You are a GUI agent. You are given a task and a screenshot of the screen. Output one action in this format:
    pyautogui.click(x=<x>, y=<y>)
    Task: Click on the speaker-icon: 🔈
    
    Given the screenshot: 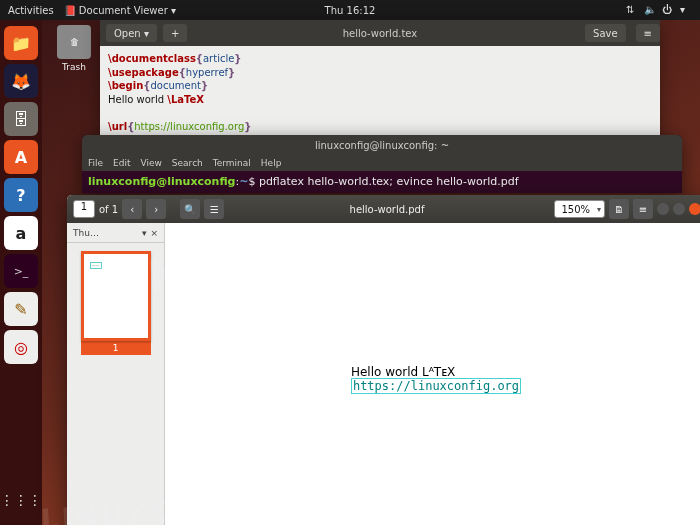 What is the action you would take?
    pyautogui.click(x=650, y=10)
    